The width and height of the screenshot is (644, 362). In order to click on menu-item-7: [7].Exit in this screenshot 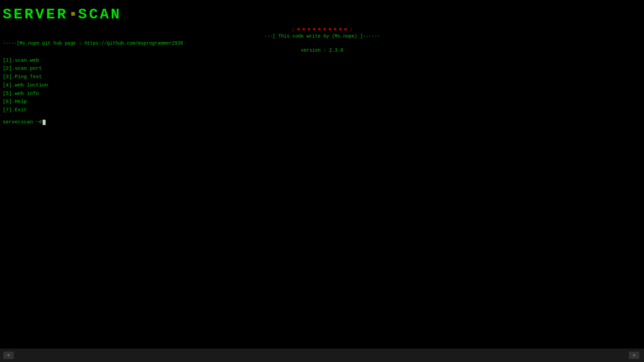, I will do `click(322, 111)`.